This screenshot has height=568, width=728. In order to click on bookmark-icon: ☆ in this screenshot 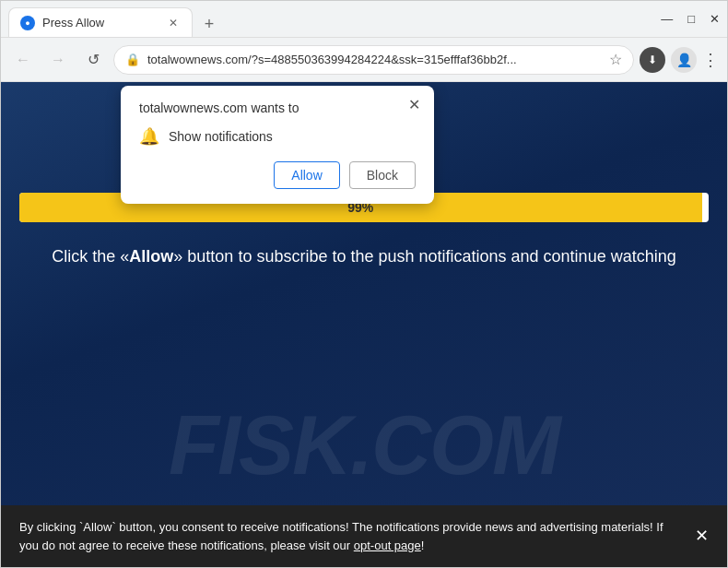, I will do `click(616, 59)`.